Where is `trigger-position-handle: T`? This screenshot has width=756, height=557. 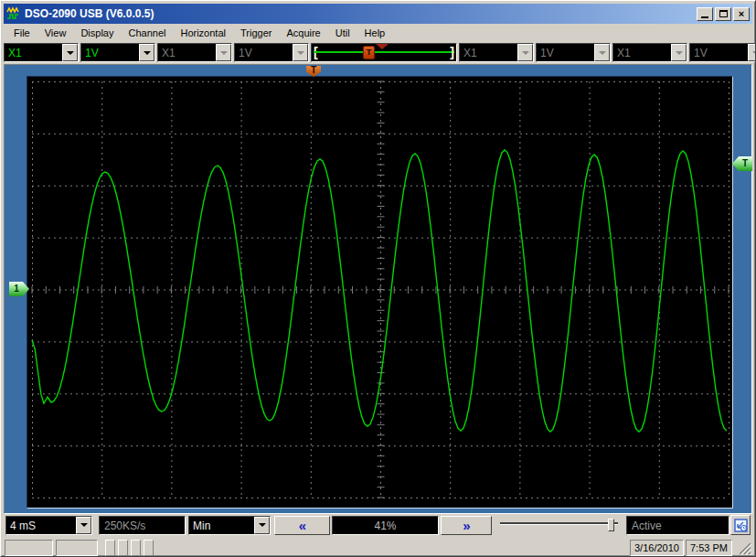 trigger-position-handle: T is located at coordinates (369, 53).